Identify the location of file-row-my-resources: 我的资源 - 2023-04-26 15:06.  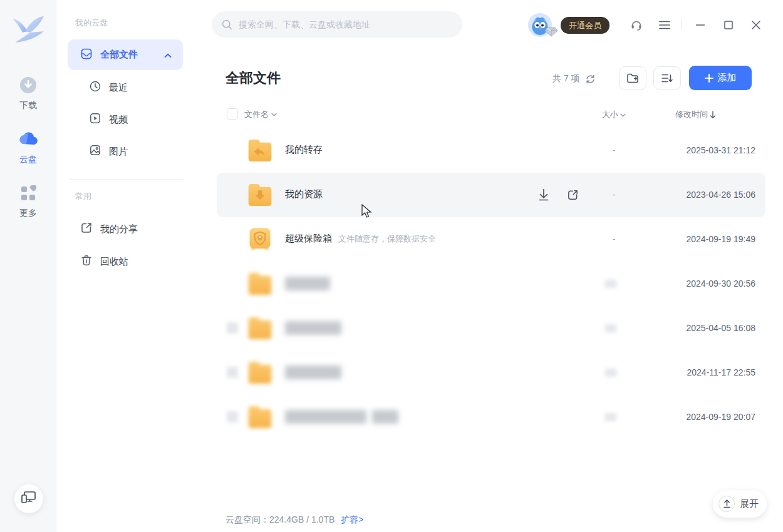
(491, 195).